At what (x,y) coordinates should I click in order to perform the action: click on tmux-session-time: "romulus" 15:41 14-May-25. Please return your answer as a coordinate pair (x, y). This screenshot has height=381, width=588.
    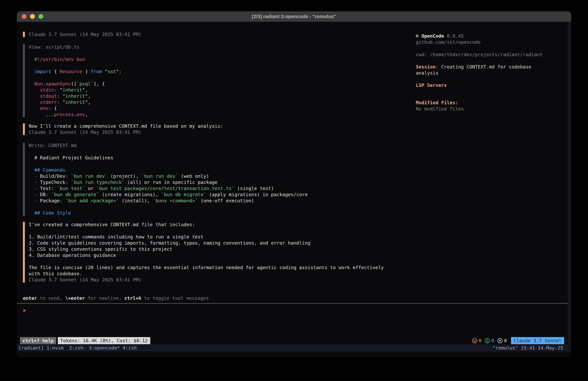
    Looking at the image, I should click on (528, 348).